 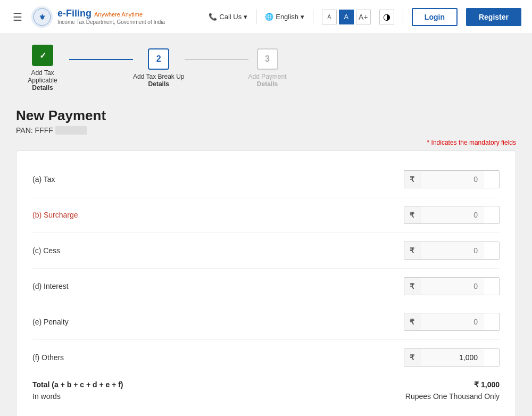 What do you see at coordinates (365, 17) in the screenshot?
I see `header-right: 📞 Call Us ▾ 🌐 English ▾ A A A+ ◑ Login R…` at bounding box center [365, 17].